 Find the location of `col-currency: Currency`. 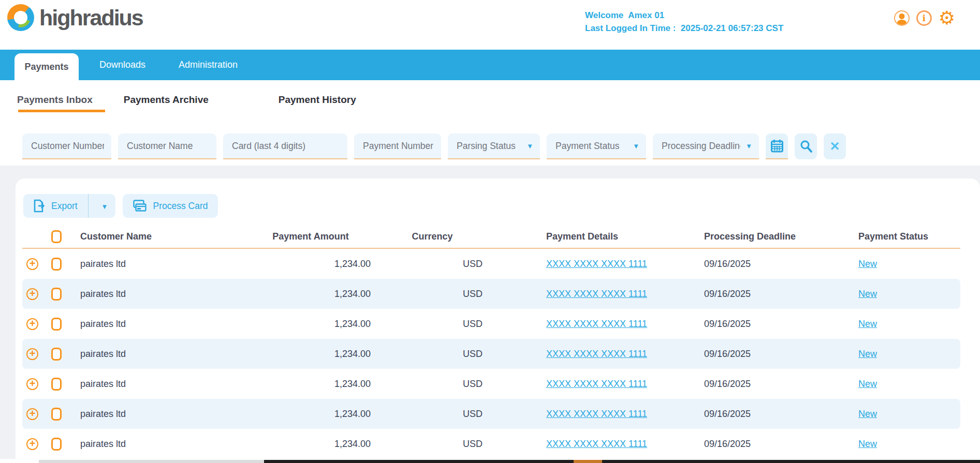

col-currency: Currency is located at coordinates (432, 237).